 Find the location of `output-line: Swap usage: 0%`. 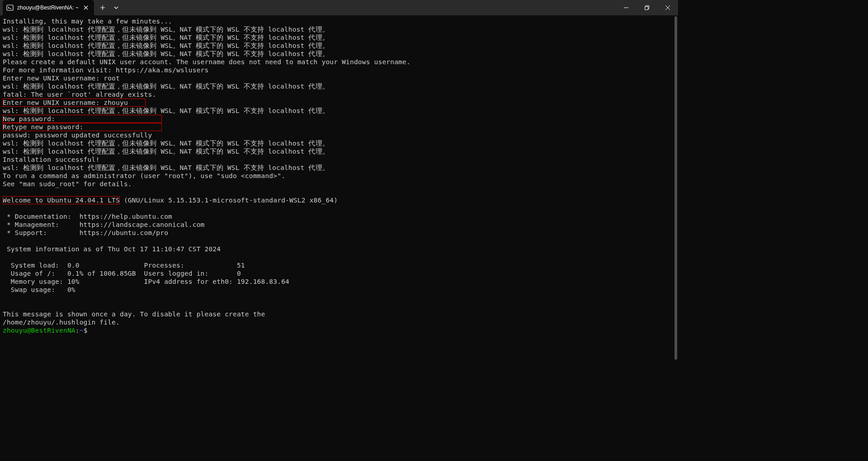

output-line: Swap usage: 0% is located at coordinates (39, 290).